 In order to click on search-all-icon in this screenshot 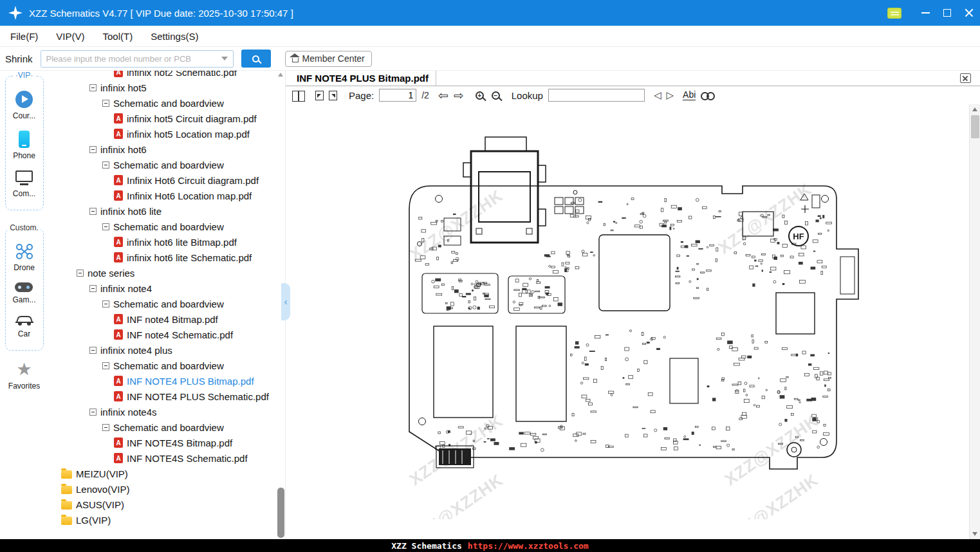, I will do `click(708, 95)`.